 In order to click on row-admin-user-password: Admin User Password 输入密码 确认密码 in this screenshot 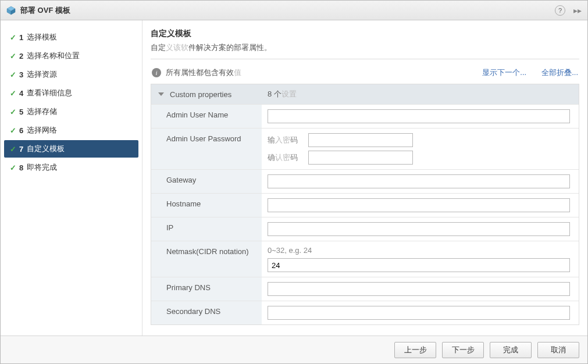, I will do `click(365, 149)`.